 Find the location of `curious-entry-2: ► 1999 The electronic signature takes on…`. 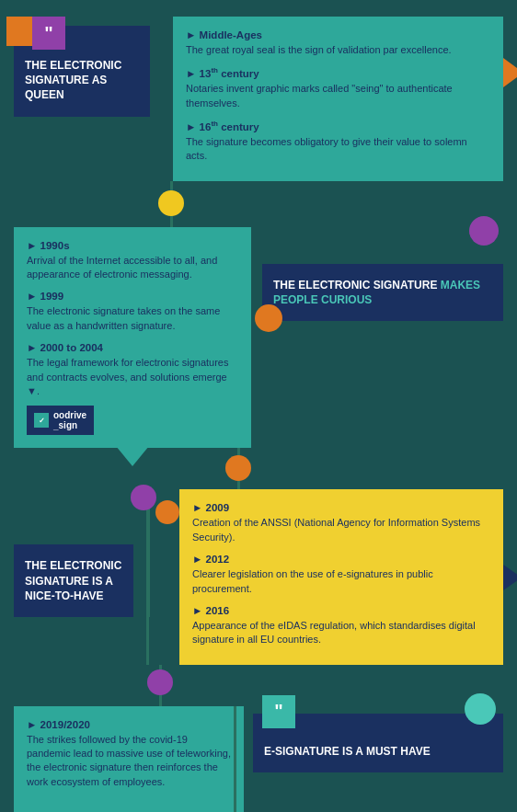

curious-entry-2: ► 1999 The electronic signature takes on… is located at coordinates (132, 312).